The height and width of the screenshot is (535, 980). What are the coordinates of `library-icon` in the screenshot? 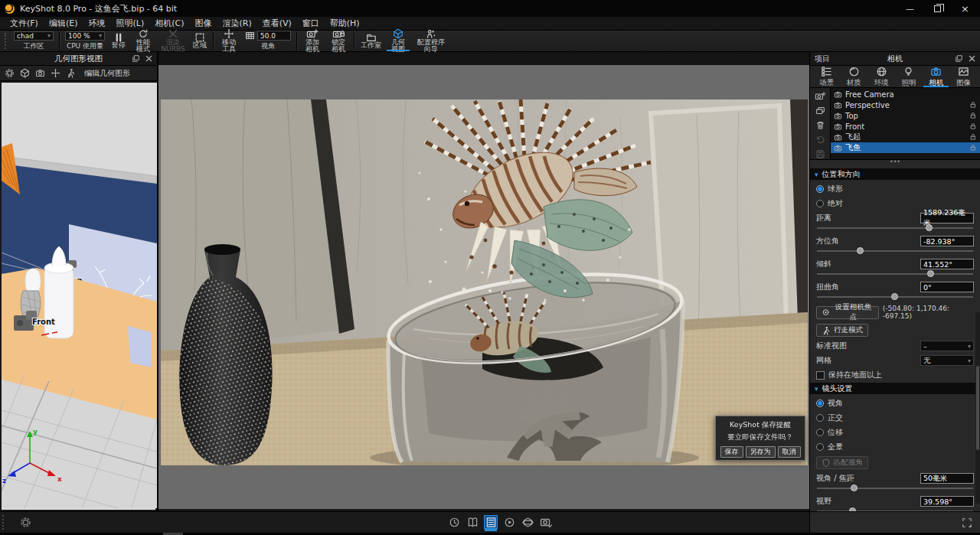 It's located at (472, 522).